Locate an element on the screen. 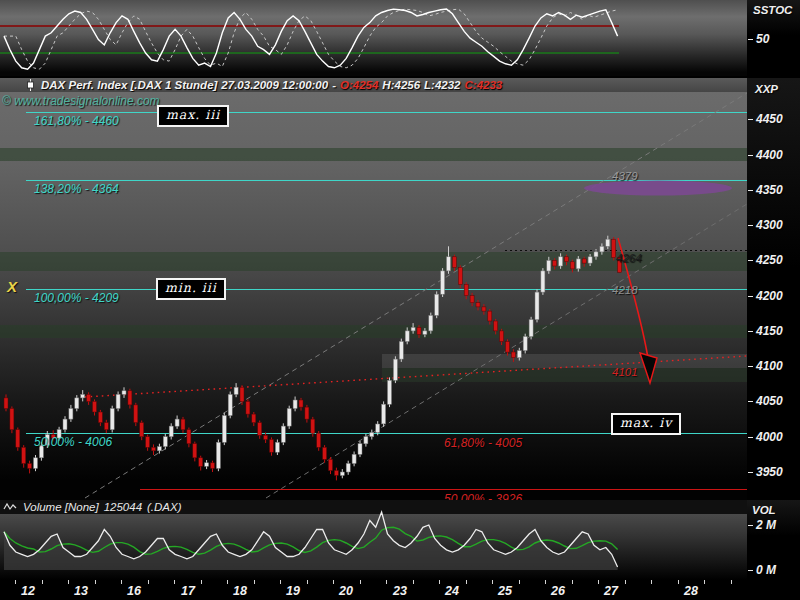 The image size is (800, 600). price-tick-label: 4450 is located at coordinates (770, 119).